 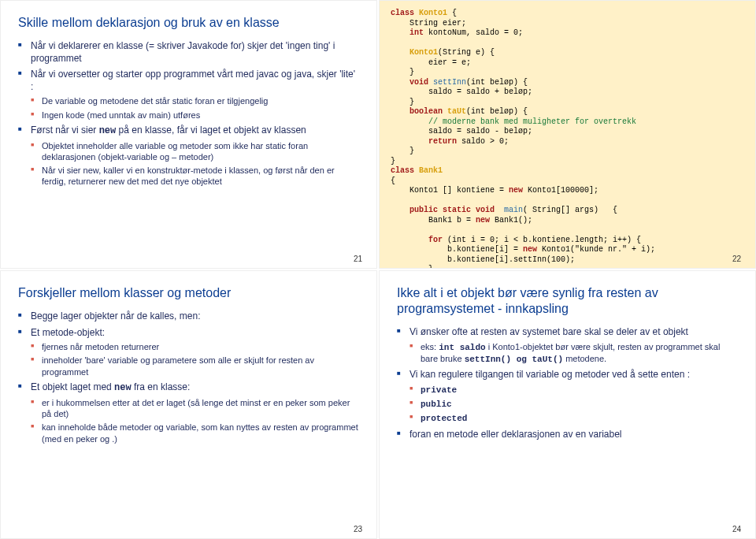 I want to click on sub-text: eks:, so click(x=430, y=347).